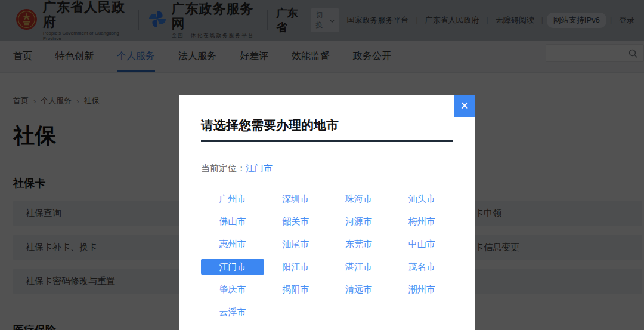  I want to click on city-option: 佛山市, so click(233, 221).